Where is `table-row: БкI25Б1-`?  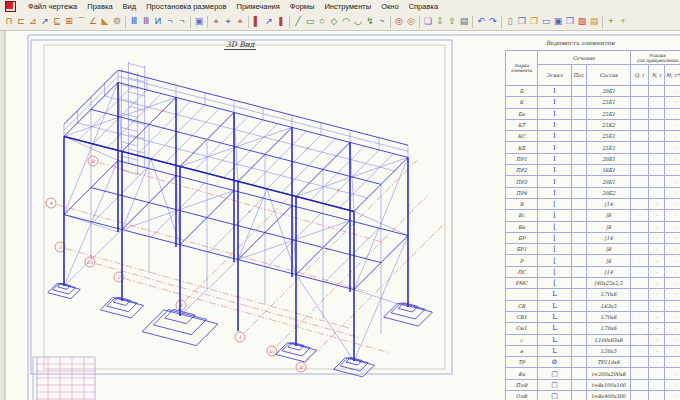
table-row: БкI25Б1- is located at coordinates (593, 114).